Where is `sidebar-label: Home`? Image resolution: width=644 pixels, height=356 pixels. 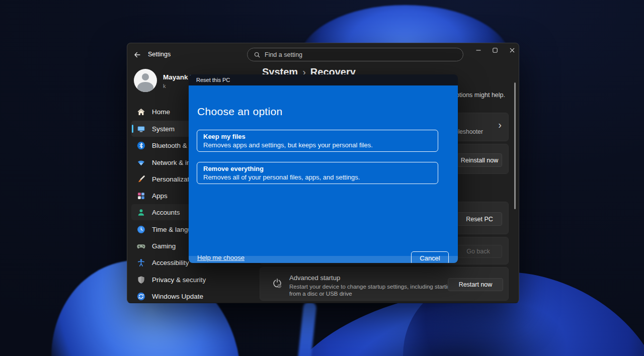 sidebar-label: Home is located at coordinates (161, 112).